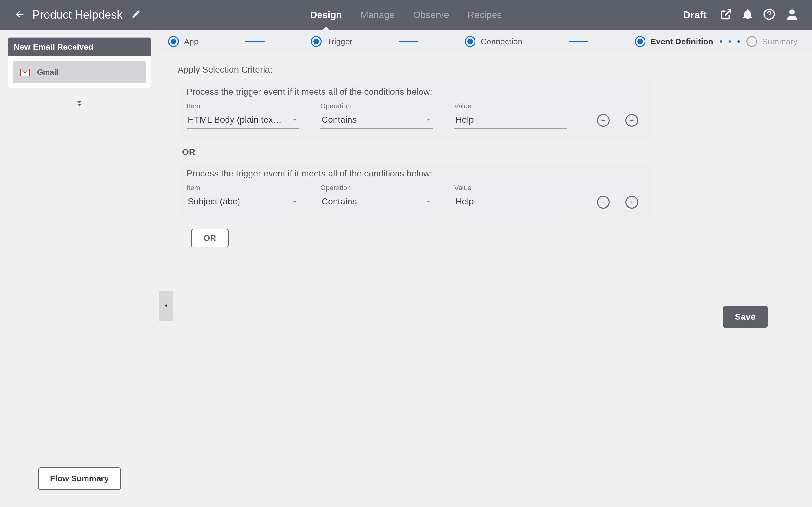  I want to click on item-select: HTML Body (plain tex…, so click(243, 121).